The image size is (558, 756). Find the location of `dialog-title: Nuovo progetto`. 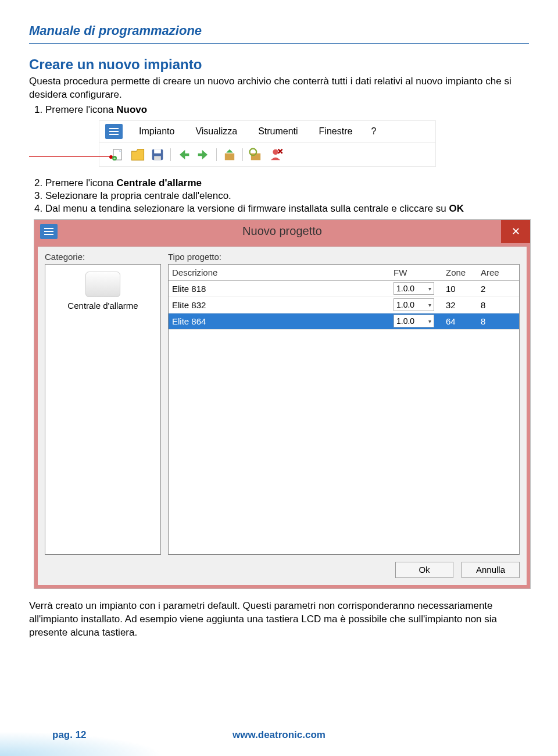

dialog-title: Nuovo progetto is located at coordinates (282, 231).